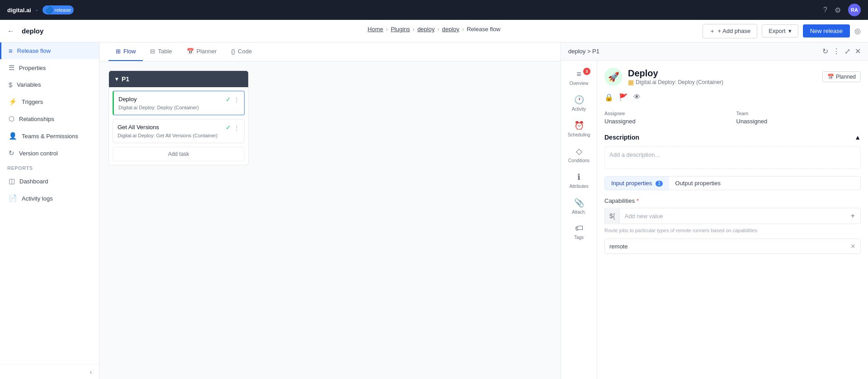  What do you see at coordinates (799, 121) in the screenshot?
I see `team-value: Unassigned` at bounding box center [799, 121].